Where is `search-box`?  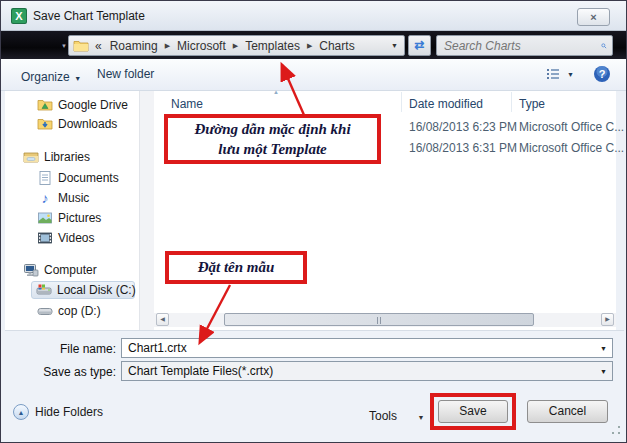
search-box is located at coordinates (524, 46).